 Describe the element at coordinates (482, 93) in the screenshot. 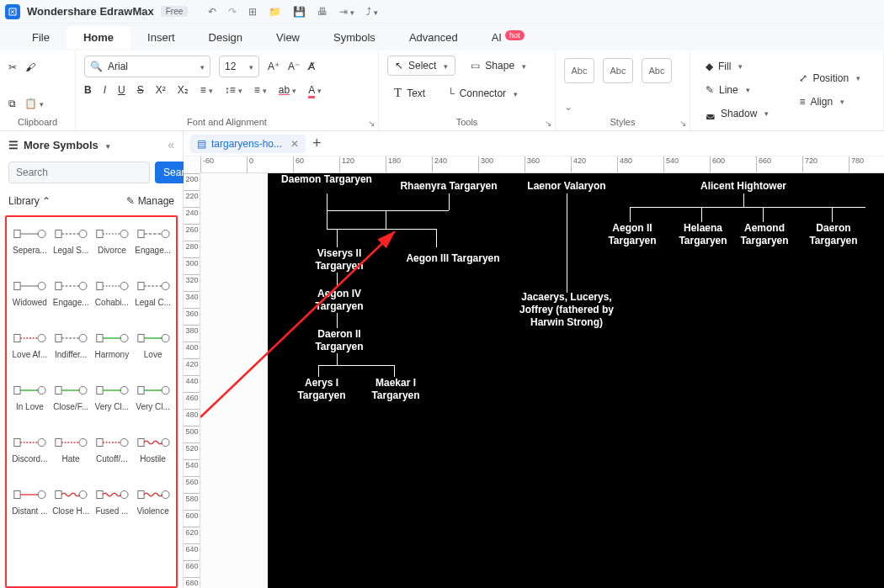

I see `connector-tool: └Connector` at that location.